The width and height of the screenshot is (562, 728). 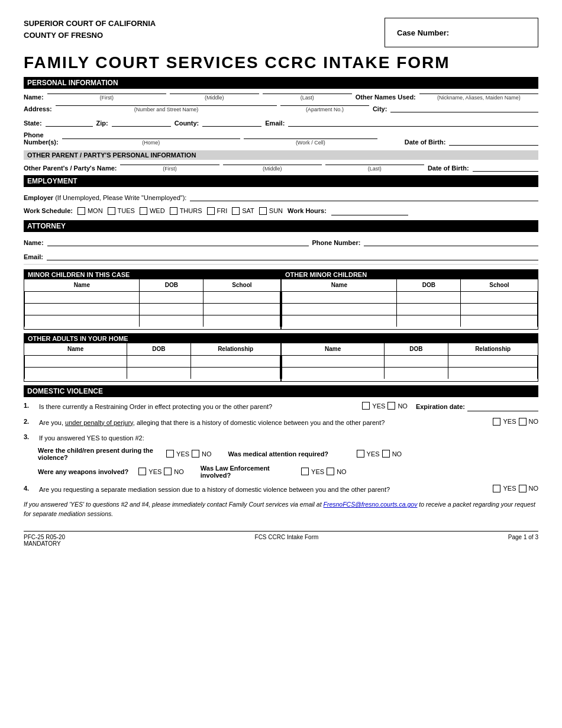 What do you see at coordinates (364, 197) in the screenshot?
I see `employer-input` at bounding box center [364, 197].